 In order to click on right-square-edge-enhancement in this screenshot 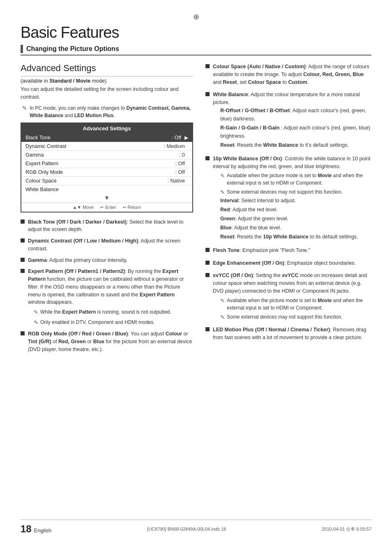, I will do `click(208, 263)`.